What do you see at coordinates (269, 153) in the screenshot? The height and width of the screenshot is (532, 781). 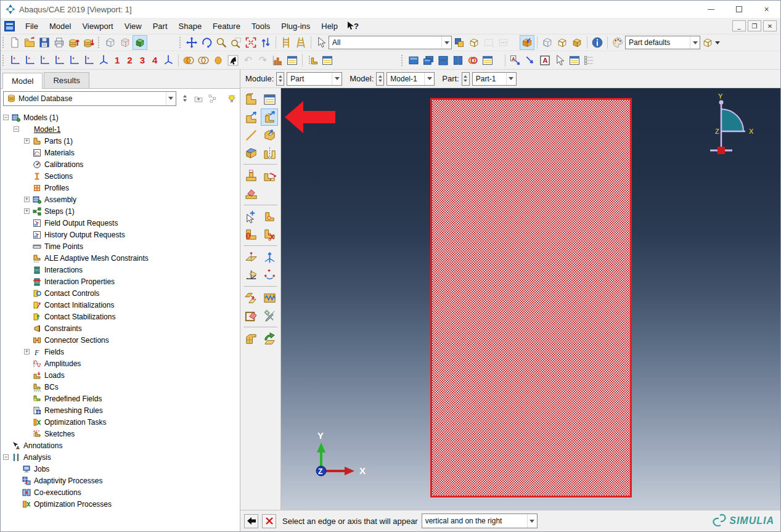 I see `mirror-part-button` at bounding box center [269, 153].